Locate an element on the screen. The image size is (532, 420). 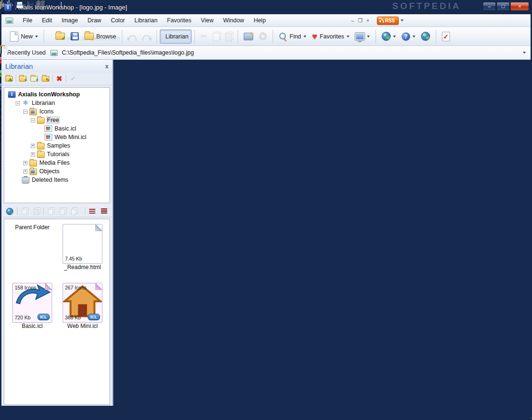
tree-item-tutorials: +Tutorials is located at coordinates (57, 154).